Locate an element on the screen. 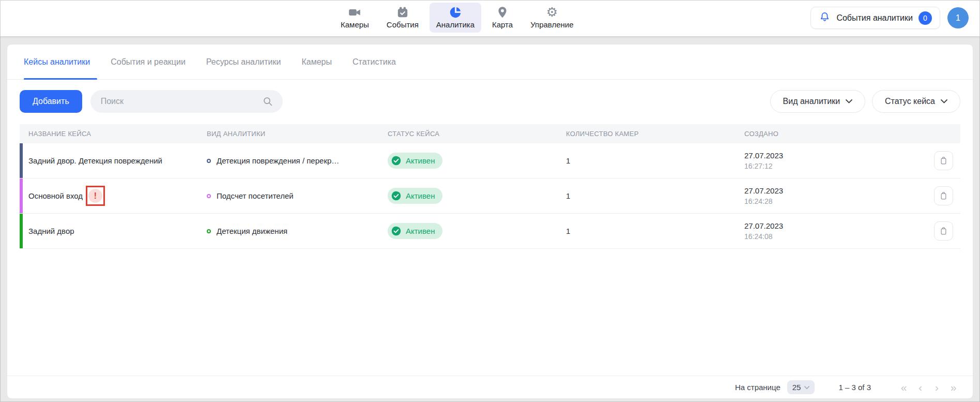  filter-label: Статус кейса is located at coordinates (910, 101).